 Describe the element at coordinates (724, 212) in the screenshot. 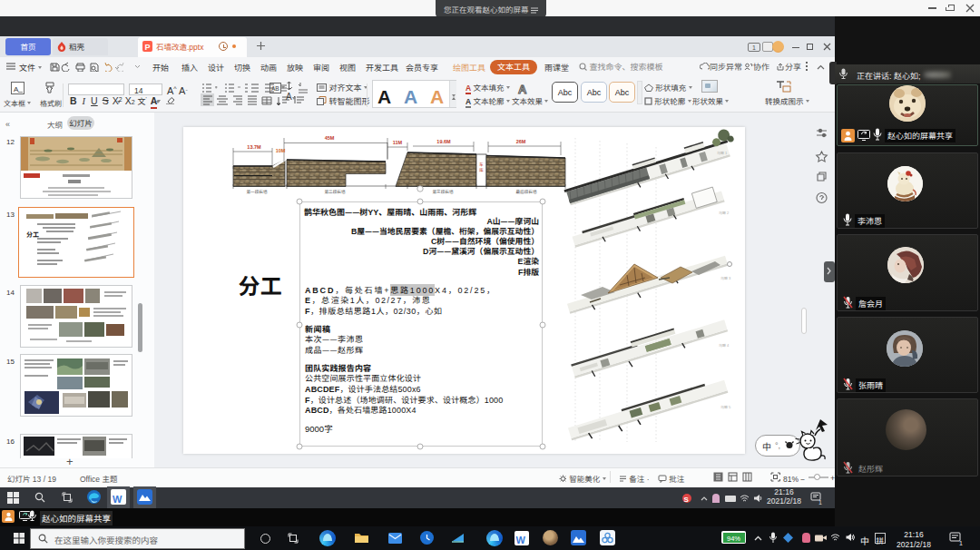

I see `svg-text: 乌瞰 2` at that location.